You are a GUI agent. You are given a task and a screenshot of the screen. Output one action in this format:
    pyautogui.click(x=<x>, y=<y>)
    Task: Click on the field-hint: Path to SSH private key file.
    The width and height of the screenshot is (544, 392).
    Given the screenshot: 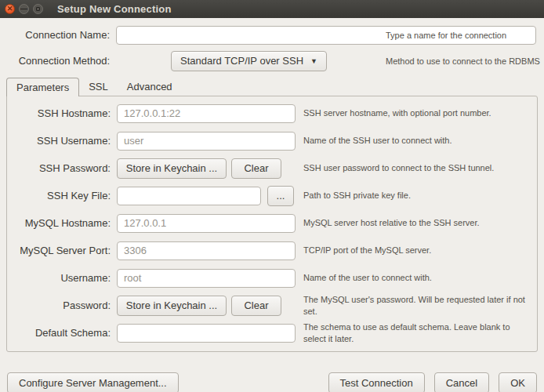 What is the action you would take?
    pyautogui.click(x=420, y=195)
    